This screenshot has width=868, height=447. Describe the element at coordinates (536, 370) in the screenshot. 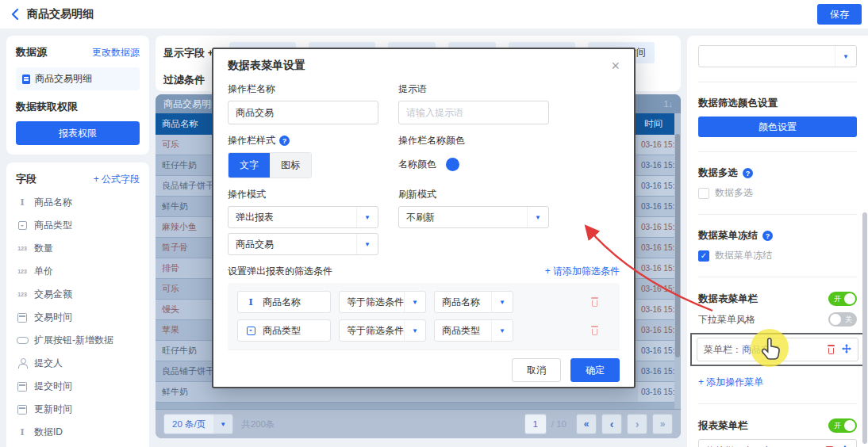

I see `cancel-button: 取消` at that location.